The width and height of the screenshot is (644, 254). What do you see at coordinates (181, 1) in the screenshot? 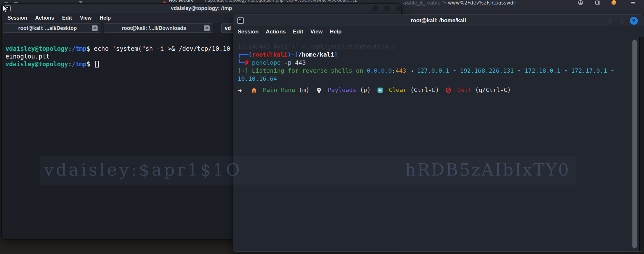
I see `not-secure-label: Not secure` at bounding box center [181, 1].